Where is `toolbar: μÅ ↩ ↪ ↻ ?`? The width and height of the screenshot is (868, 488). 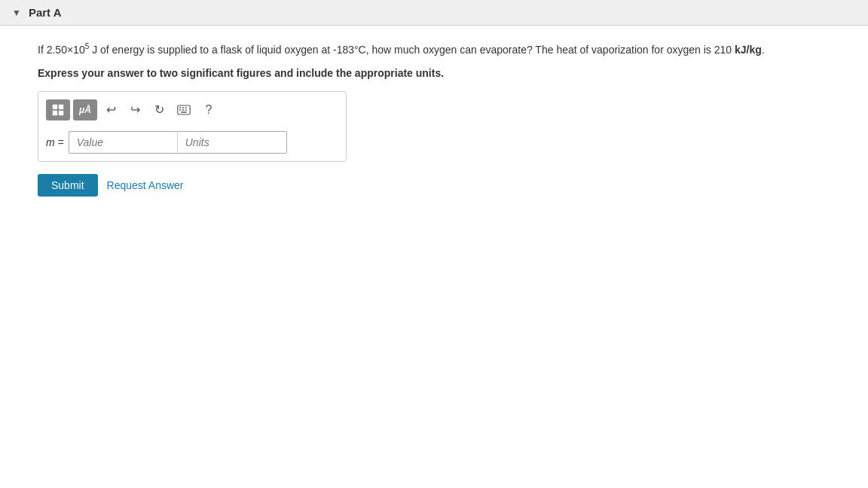
toolbar: μÅ ↩ ↪ ↻ ? is located at coordinates (192, 111).